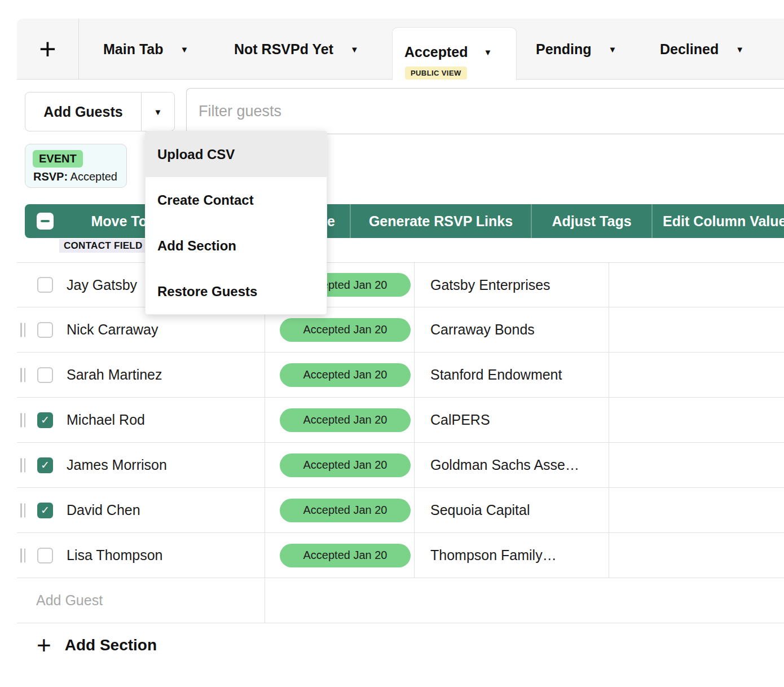  Describe the element at coordinates (113, 329) in the screenshot. I see `guest-name: Nick Carraway` at that location.